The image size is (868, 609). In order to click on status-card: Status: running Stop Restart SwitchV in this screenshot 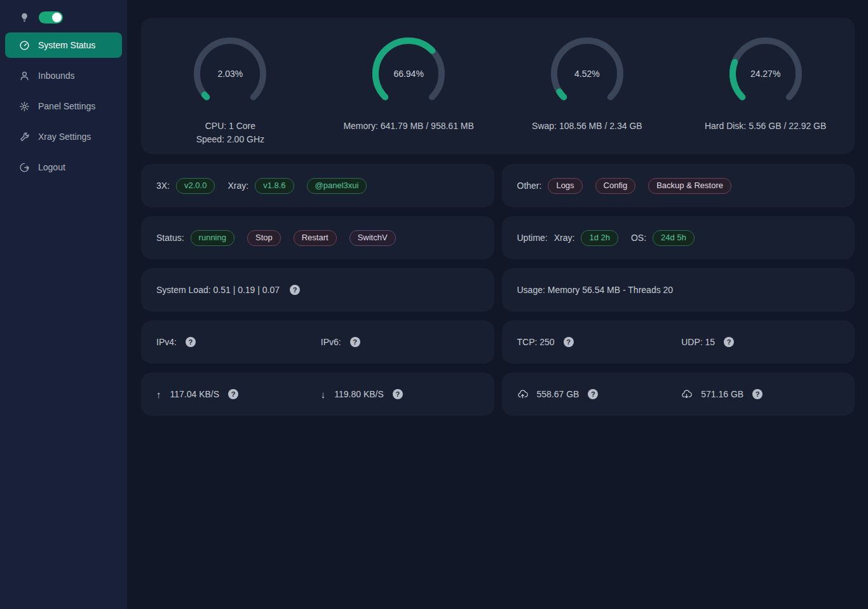, I will do `click(318, 238)`.